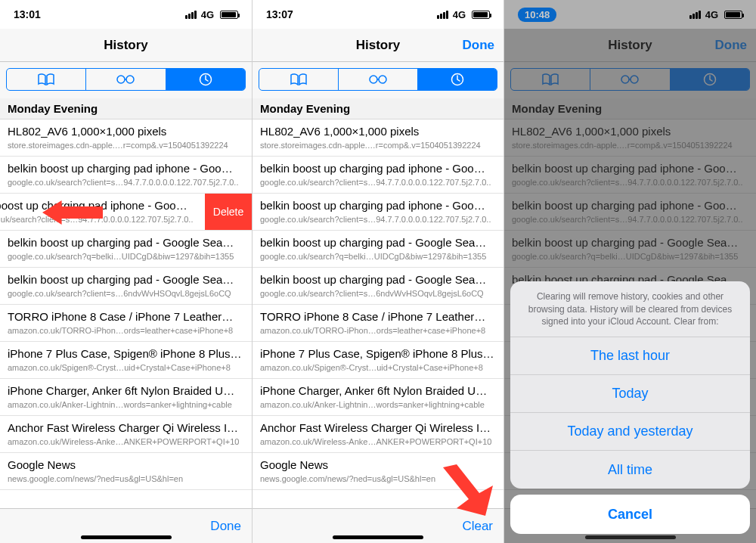 Image resolution: width=756 pixels, height=543 pixels. What do you see at coordinates (125, 466) in the screenshot?
I see `row-title: Google News` at bounding box center [125, 466].